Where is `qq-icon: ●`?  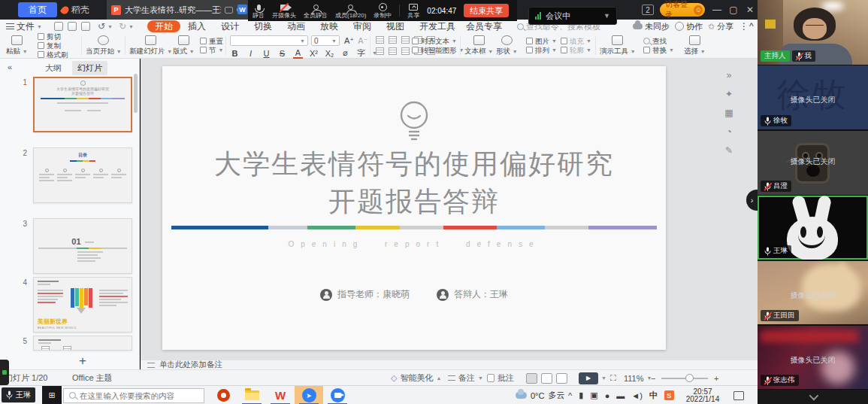
qq-icon: ● is located at coordinates (607, 396).